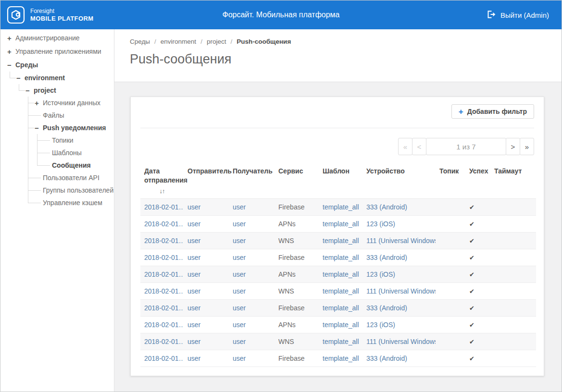  Describe the element at coordinates (162, 181) in the screenshot. I see `column-header-date: Дата отправления↓↑` at that location.